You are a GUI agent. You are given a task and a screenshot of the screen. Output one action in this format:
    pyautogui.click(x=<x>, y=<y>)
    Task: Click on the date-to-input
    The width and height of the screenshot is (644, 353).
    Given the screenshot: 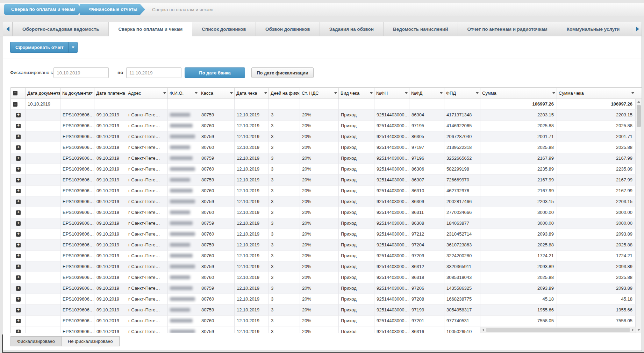 What is the action you would take?
    pyautogui.click(x=154, y=73)
    